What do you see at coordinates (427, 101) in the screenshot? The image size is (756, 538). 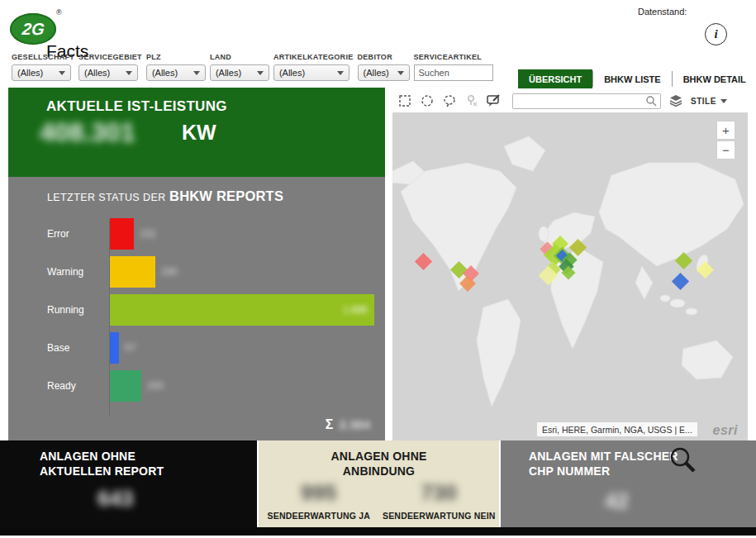 I see `select-circle-icon` at bounding box center [427, 101].